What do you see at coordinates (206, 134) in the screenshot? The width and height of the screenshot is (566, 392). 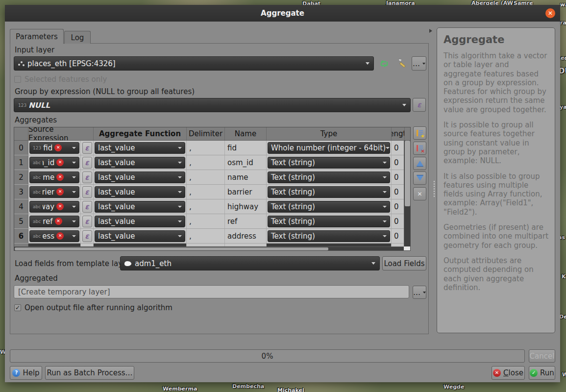 I see `column-header: Delimiter` at bounding box center [206, 134].